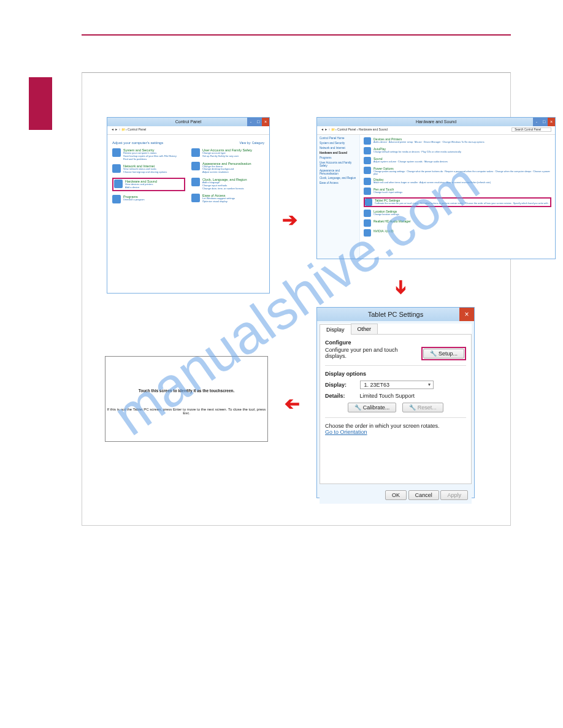  Describe the element at coordinates (148, 169) in the screenshot. I see `cp-category: Network and InternetView network status …` at that location.